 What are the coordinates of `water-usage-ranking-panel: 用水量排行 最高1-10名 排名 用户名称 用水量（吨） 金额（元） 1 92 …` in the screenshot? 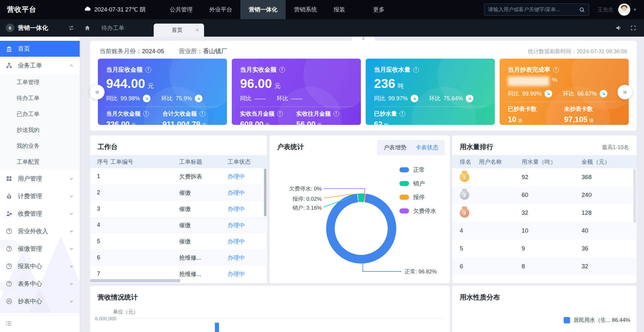 It's located at (545, 209).